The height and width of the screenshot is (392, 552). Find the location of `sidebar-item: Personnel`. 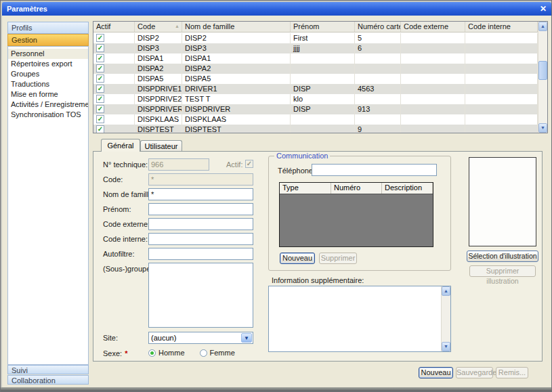

sidebar-item: Personnel is located at coordinates (48, 54).